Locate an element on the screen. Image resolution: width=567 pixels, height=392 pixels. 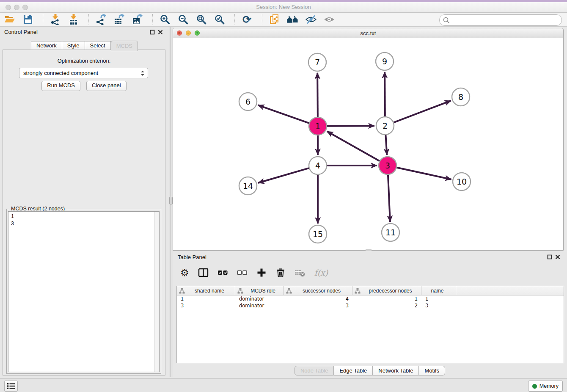
titlebar: Session: New Session is located at coordinates (284, 8).